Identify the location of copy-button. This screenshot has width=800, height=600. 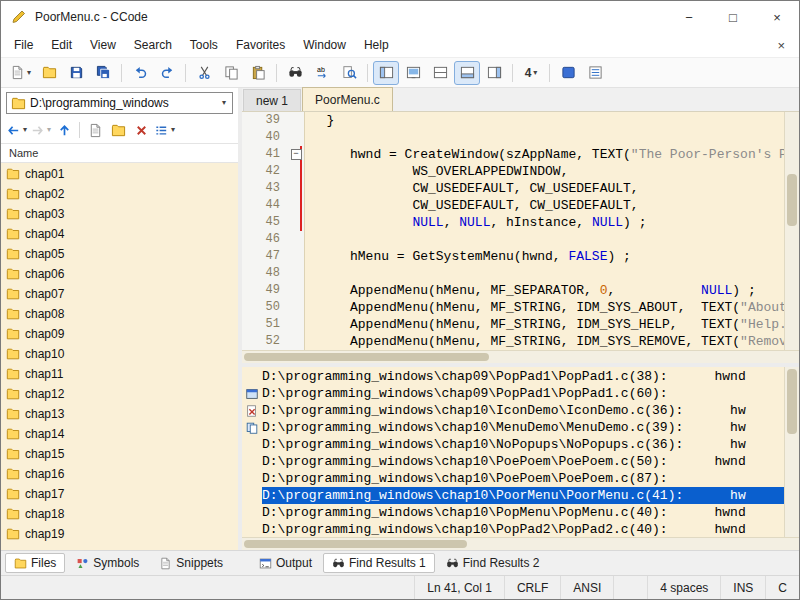
(231, 73).